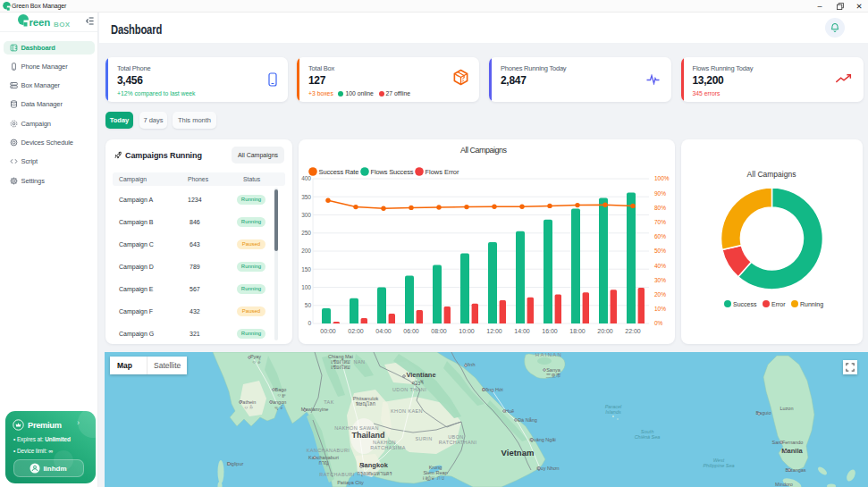 This screenshot has height=487, width=868. Describe the element at coordinates (787, 408) in the screenshot. I see `svg-text: Luzon` at that location.